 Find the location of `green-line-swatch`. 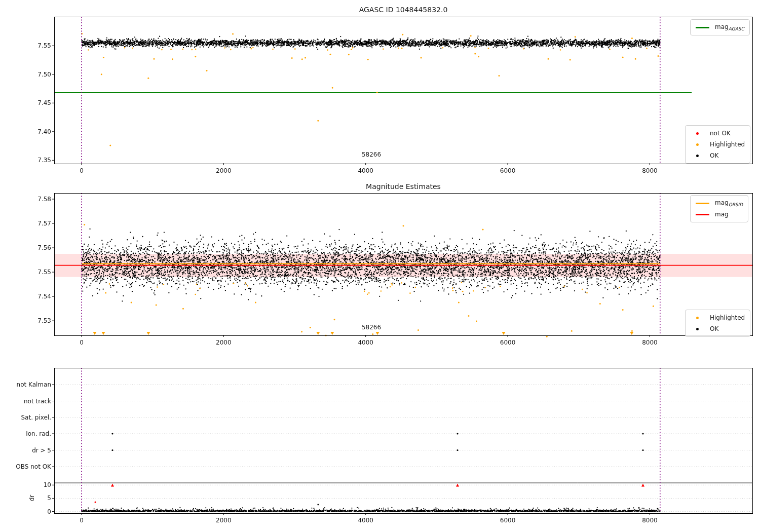

green-line-swatch is located at coordinates (702, 27).